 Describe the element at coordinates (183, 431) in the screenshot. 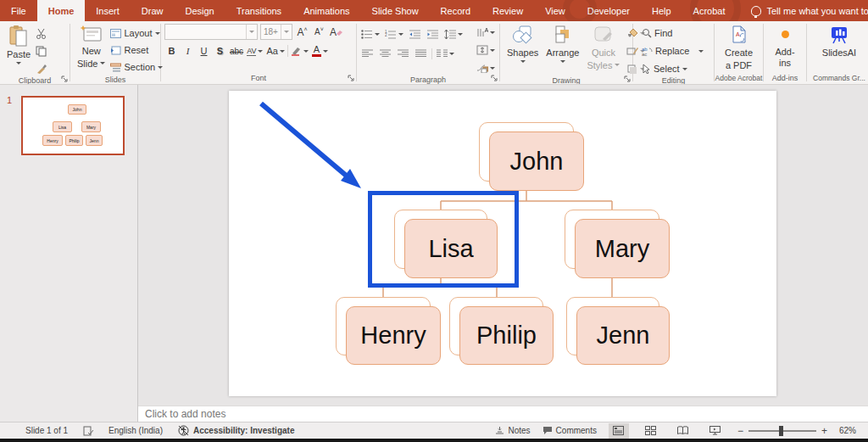

I see `accessibility-icon` at that location.